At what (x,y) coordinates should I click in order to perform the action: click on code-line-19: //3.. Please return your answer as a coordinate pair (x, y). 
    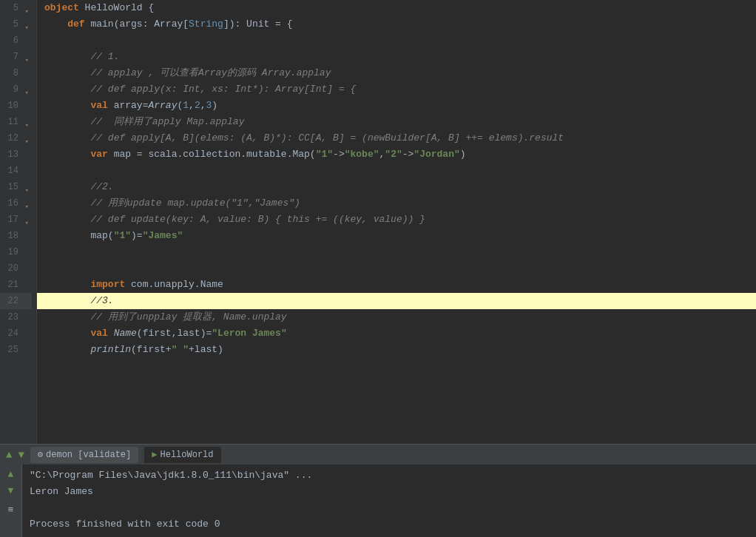
    Looking at the image, I should click on (396, 301).